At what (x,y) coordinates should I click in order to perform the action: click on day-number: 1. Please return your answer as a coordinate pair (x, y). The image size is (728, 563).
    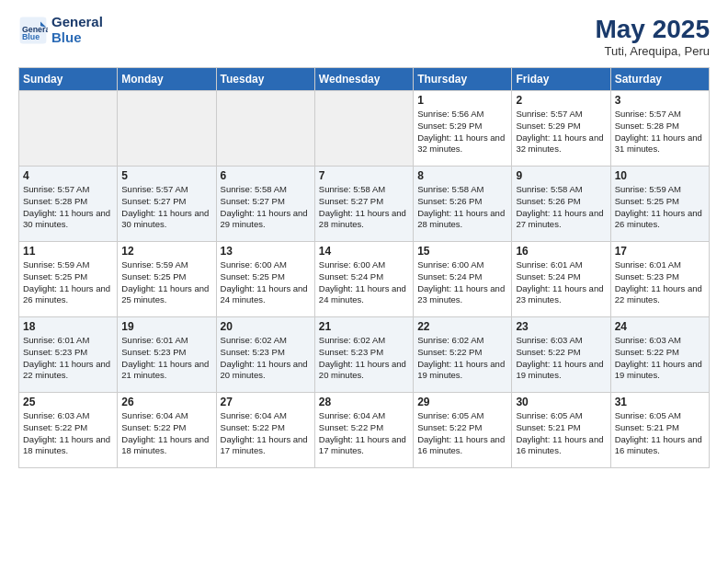
    Looking at the image, I should click on (462, 100).